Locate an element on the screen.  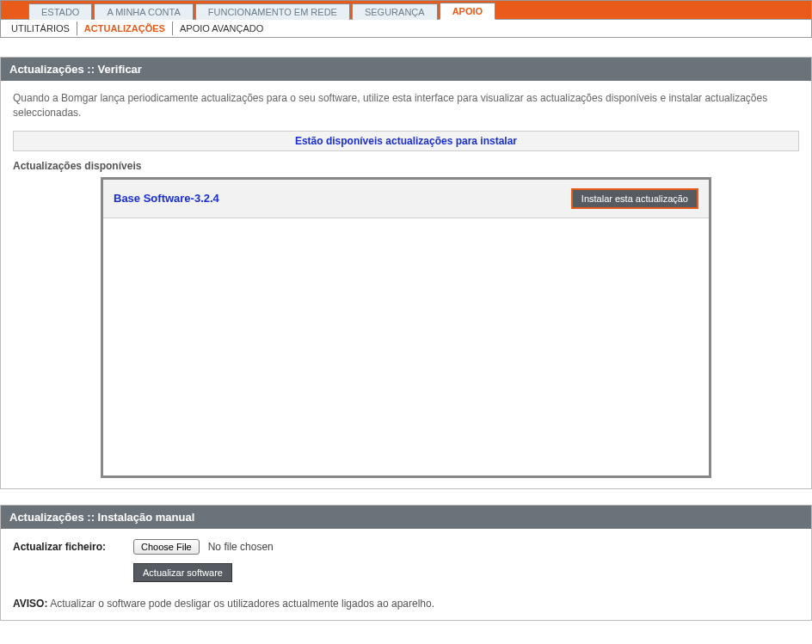
tab-funcionamento-rede: FUNCIONAMENTO EM REDE is located at coordinates (273, 12).